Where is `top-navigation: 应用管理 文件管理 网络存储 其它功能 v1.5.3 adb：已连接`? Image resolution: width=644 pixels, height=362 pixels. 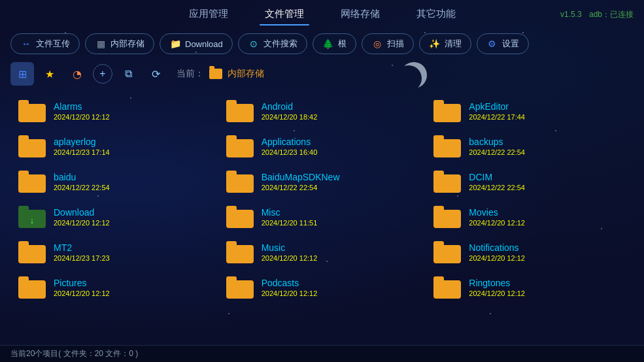
top-navigation: 应用管理 文件管理 网络存储 其它功能 v1.5.3 adb：已连接 is located at coordinates (322, 14).